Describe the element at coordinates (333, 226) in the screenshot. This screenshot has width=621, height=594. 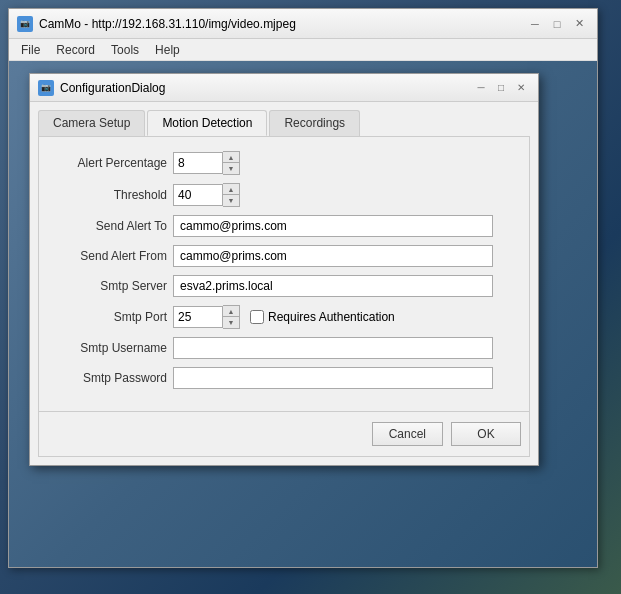
I see `send-alert-to-input` at that location.